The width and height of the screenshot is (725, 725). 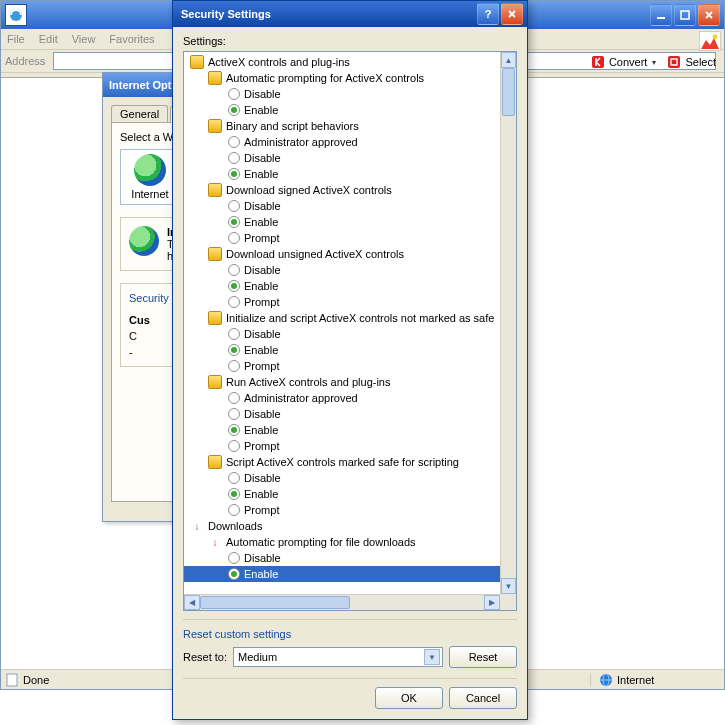 What do you see at coordinates (488, 14) in the screenshot?
I see `help-button: ?` at bounding box center [488, 14].